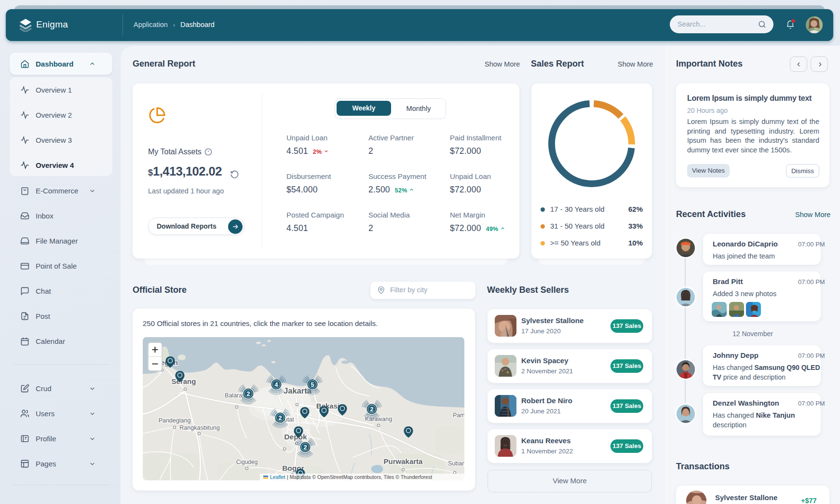 Image resolution: width=840 pixels, height=504 pixels. What do you see at coordinates (456, 463) in the screenshot?
I see `svg-text: Subang` at bounding box center [456, 463].